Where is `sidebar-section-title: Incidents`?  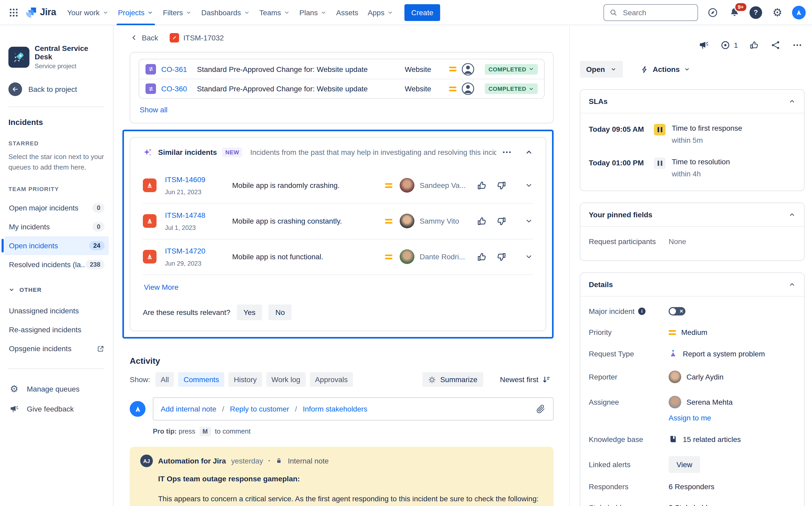 sidebar-section-title: Incidents is located at coordinates (56, 122).